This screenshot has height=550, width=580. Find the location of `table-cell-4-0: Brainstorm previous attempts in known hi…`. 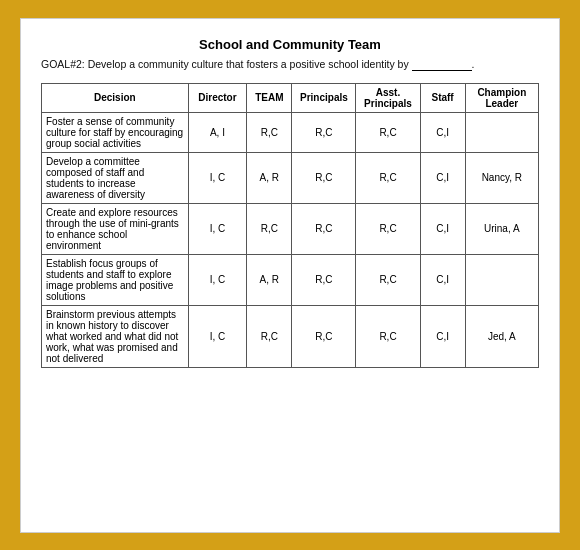

table-cell-4-0: Brainstorm previous attempts in known hi… is located at coordinates (116, 336).